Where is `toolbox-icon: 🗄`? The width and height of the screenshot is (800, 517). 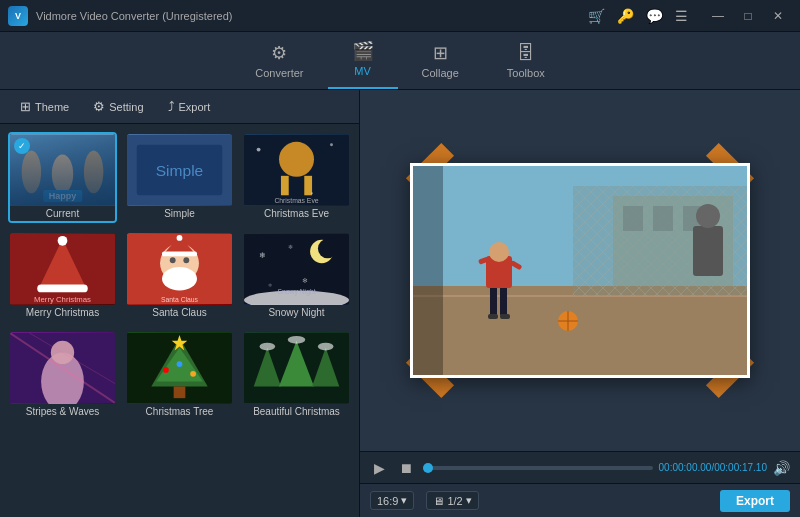 toolbox-icon: 🗄 is located at coordinates (526, 54).